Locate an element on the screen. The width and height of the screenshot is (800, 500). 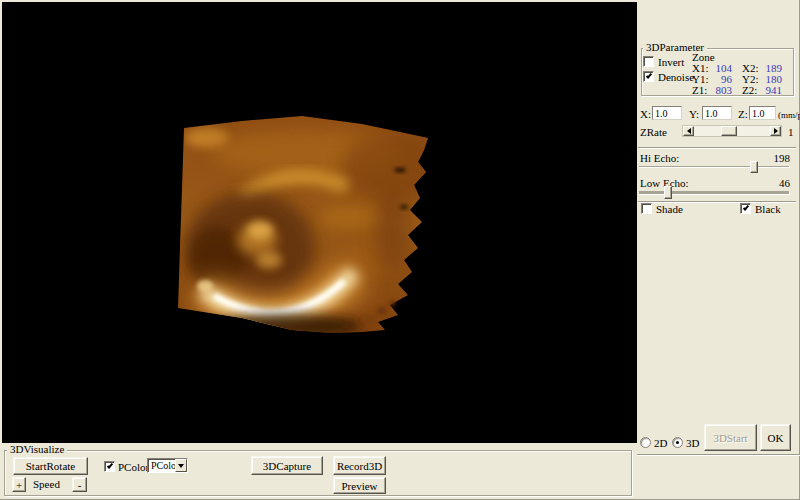
preview-button: Preview is located at coordinates (360, 486).